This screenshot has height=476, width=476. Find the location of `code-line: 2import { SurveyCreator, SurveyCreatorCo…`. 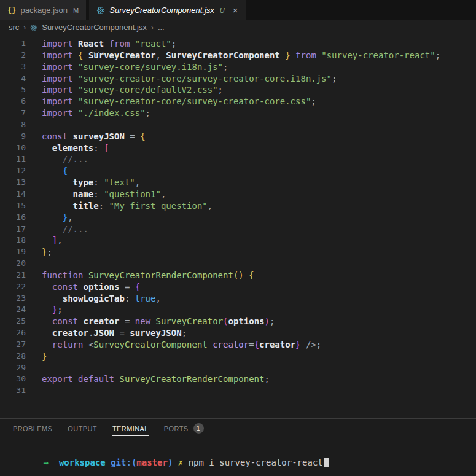

code-line: 2import { SurveyCreator, SurveyCreatorCo… is located at coordinates (238, 55).